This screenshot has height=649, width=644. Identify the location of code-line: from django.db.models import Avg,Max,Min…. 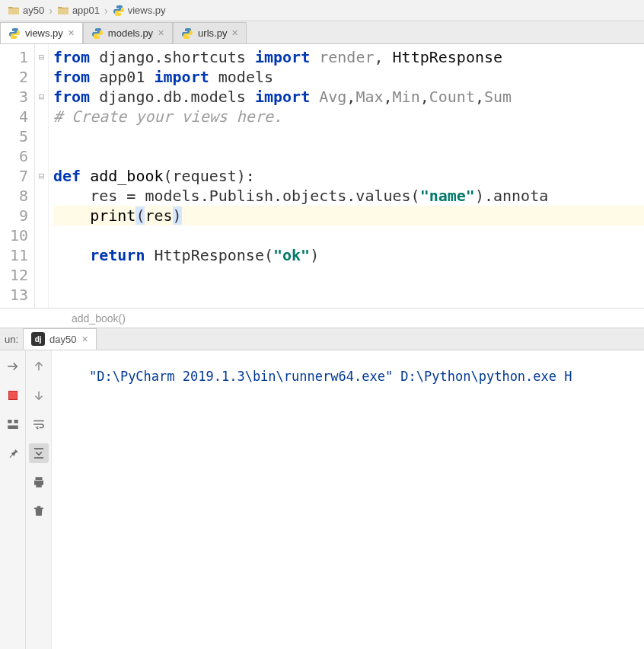
(349, 97).